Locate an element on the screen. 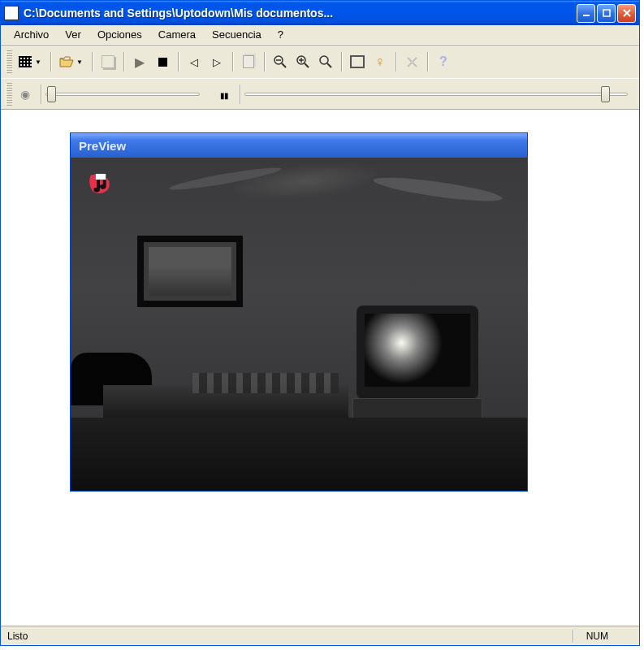 This screenshot has height=650, width=644. close-button is located at coordinates (627, 13).